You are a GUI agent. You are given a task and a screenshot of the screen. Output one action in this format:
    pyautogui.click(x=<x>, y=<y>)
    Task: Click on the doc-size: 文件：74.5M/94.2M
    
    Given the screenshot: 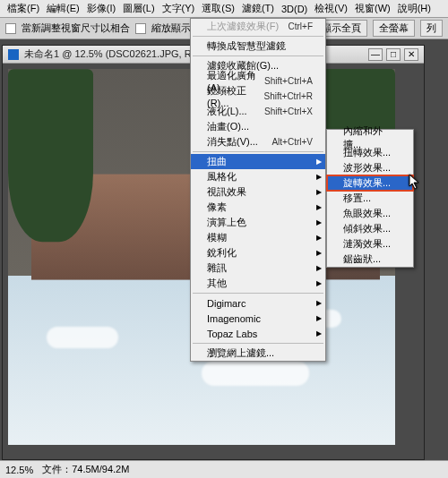 What is the action you would take?
    pyautogui.click(x=86, y=469)
    